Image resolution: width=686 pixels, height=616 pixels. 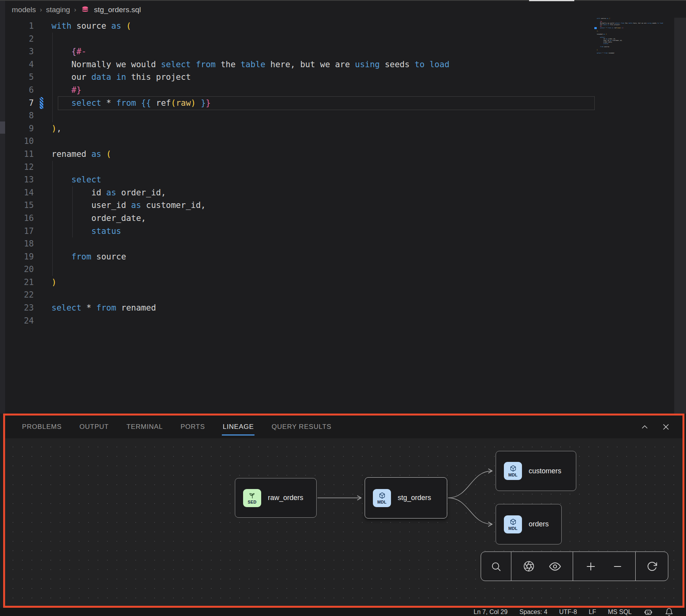 What do you see at coordinates (76, 10) in the screenshot?
I see `breadcrumb: models › staging › stg_orders.sql` at bounding box center [76, 10].